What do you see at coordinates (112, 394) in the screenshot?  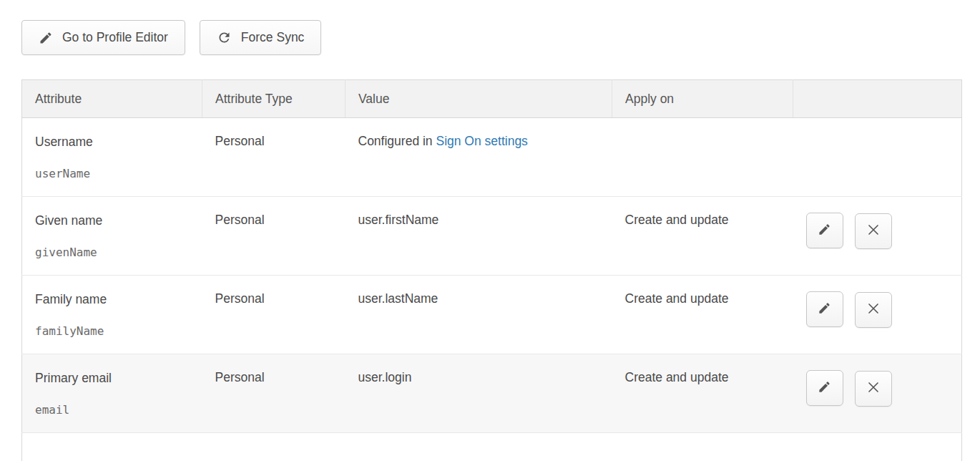 I see `attribute-cell: Primary email email` at bounding box center [112, 394].